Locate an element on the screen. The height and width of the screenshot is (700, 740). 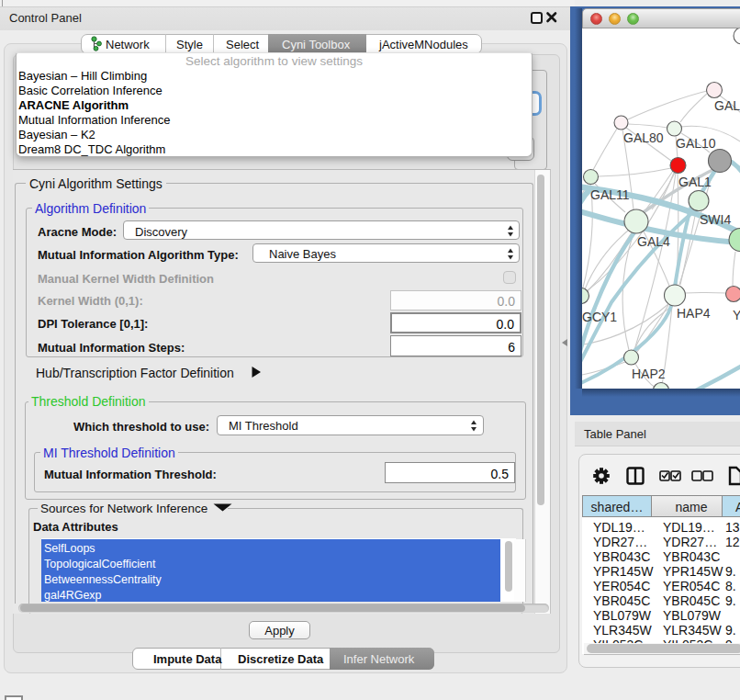
svg-text: GAL10 is located at coordinates (696, 143).